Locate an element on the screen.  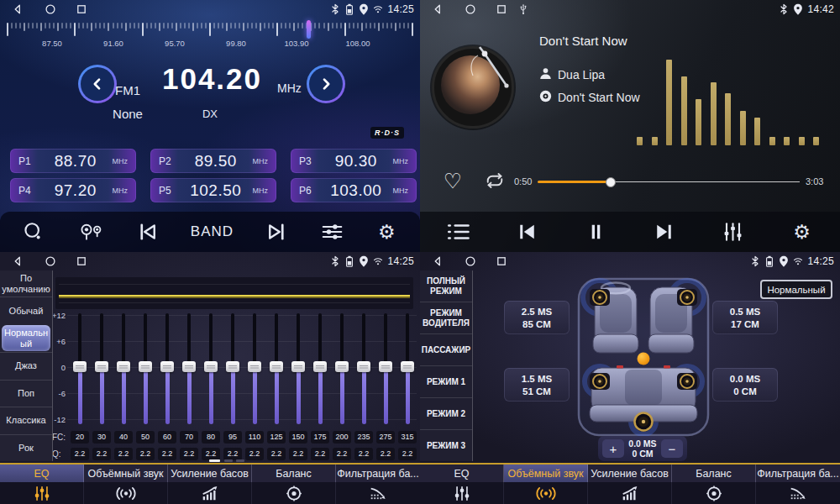
fc-value: 110 is located at coordinates (255, 437).